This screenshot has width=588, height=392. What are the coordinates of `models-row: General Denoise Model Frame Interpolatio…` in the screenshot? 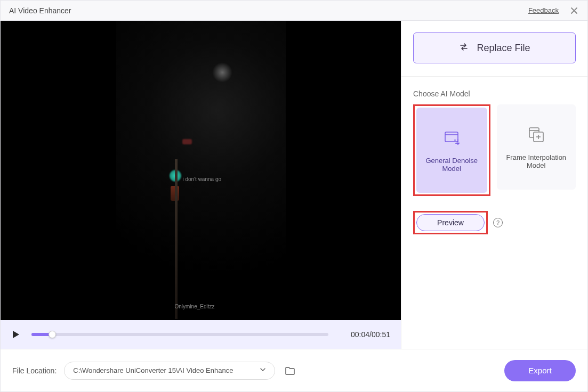 It's located at (495, 150).